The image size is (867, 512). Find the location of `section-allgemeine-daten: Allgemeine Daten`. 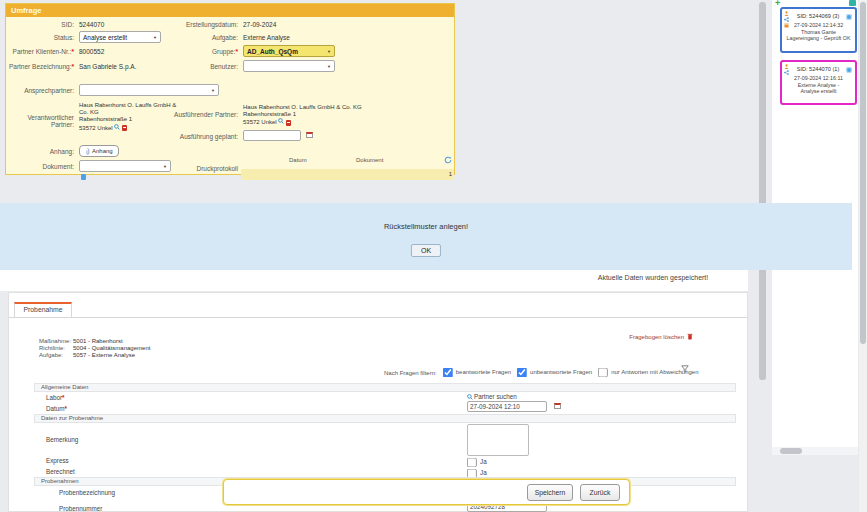

section-allgemeine-daten: Allgemeine Daten is located at coordinates (385, 388).